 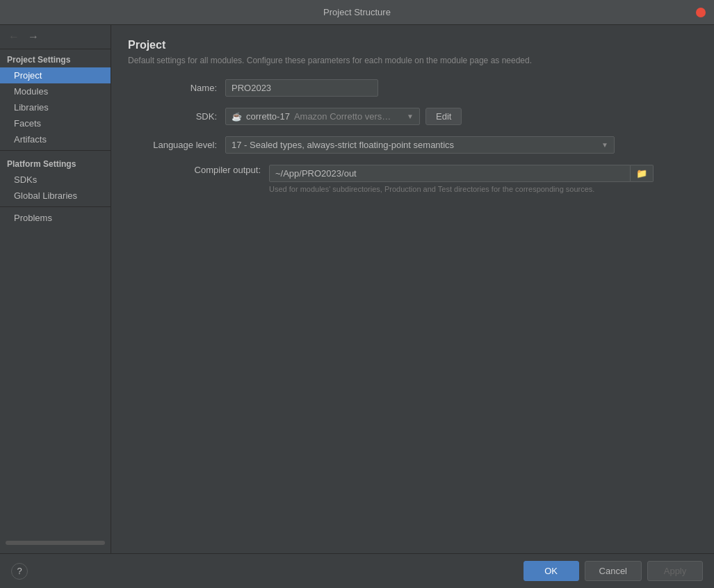 I want to click on sidebar-item-global-libraries: Global Libraries, so click(x=56, y=196).